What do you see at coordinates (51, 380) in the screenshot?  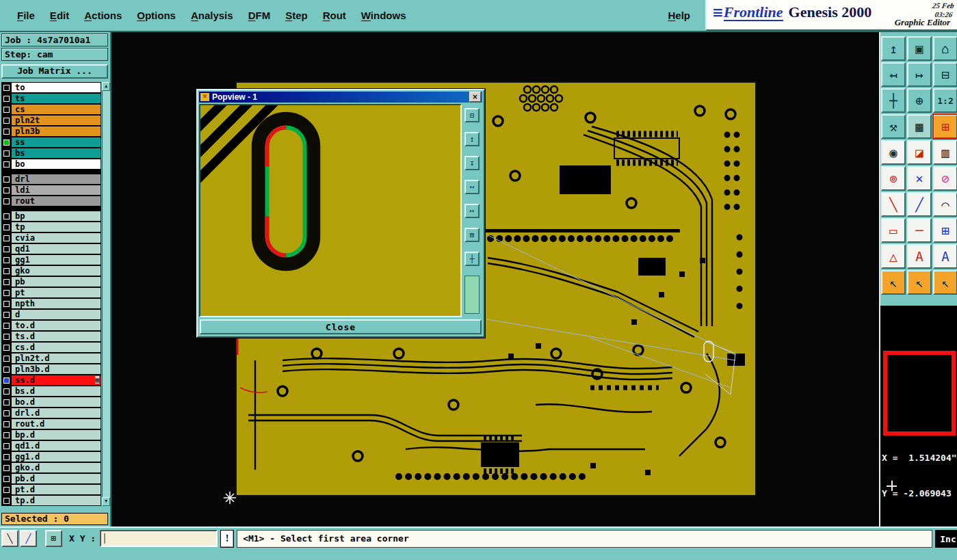 I see `layer-row-ss.d: ss.d▦` at bounding box center [51, 380].